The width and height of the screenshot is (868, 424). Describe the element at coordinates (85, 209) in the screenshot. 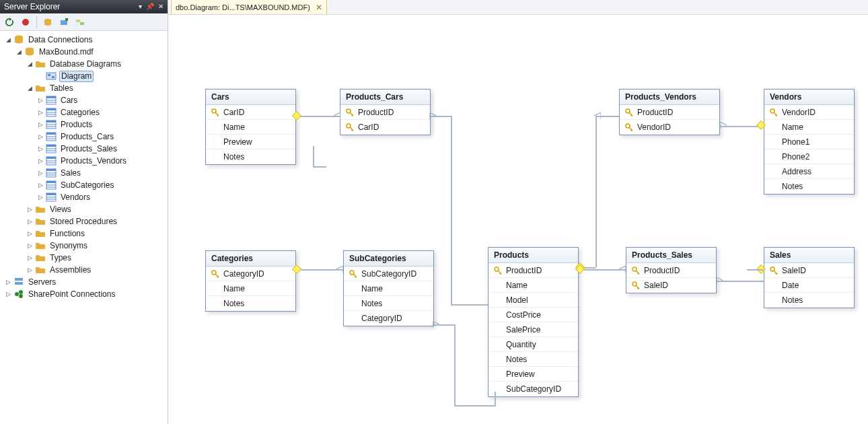

I see `tree-node-folder: ▷Views` at that location.